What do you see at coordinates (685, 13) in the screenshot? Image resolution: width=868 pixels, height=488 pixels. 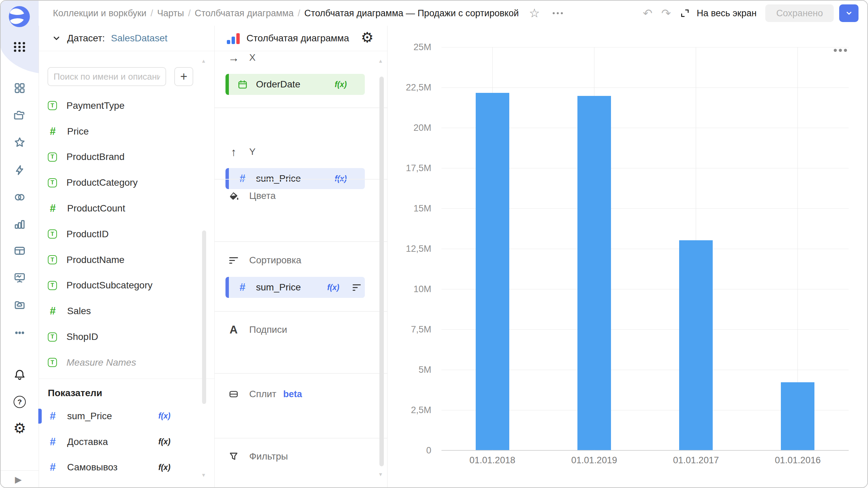 I see `fullscreen-icon` at bounding box center [685, 13].